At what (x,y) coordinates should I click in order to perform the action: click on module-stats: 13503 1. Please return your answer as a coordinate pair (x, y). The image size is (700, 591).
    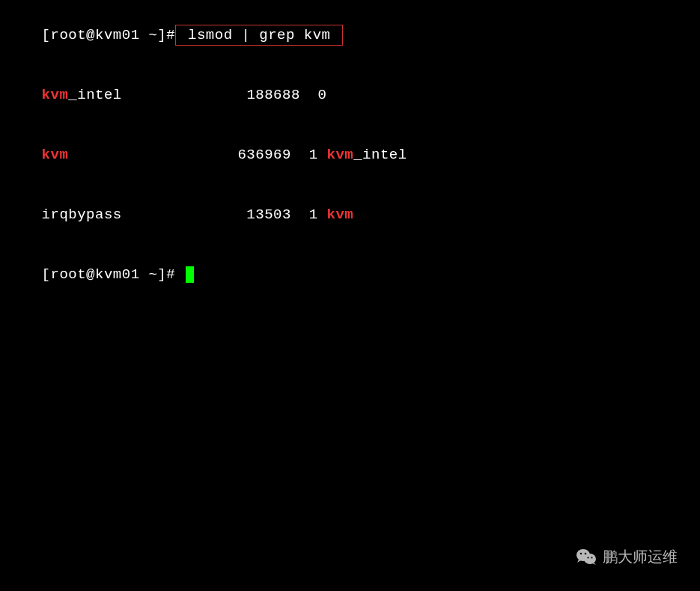
    Looking at the image, I should click on (225, 215).